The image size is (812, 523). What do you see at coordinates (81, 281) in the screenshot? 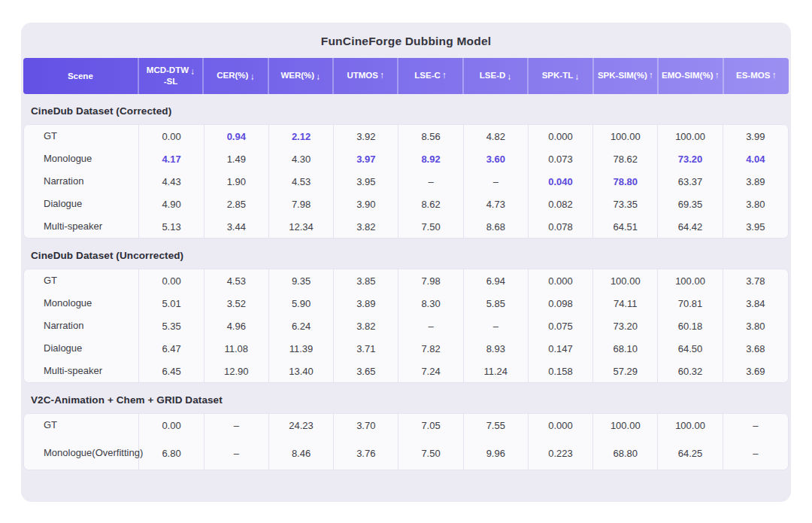
I see `scene-label: GT` at bounding box center [81, 281].